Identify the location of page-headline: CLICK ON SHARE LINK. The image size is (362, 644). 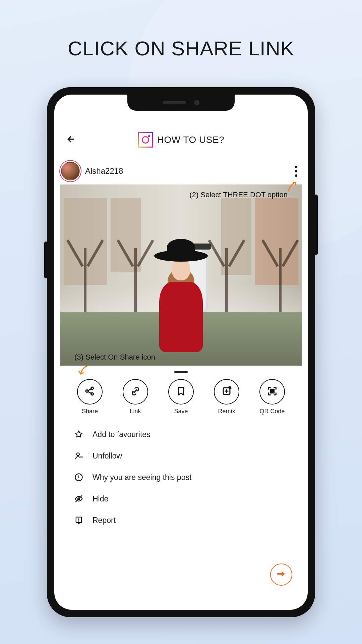
(181, 48).